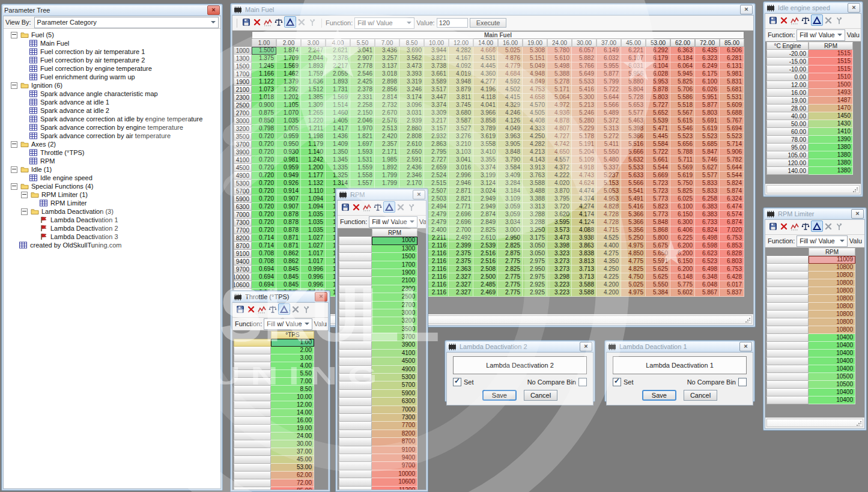  I want to click on fuel-cell: 3.790, so click(511, 160).